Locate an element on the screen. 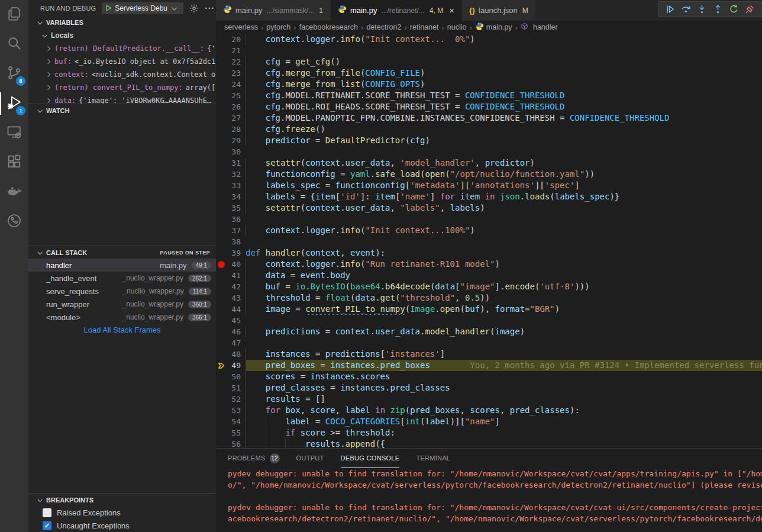  step-into-button is located at coordinates (702, 9).